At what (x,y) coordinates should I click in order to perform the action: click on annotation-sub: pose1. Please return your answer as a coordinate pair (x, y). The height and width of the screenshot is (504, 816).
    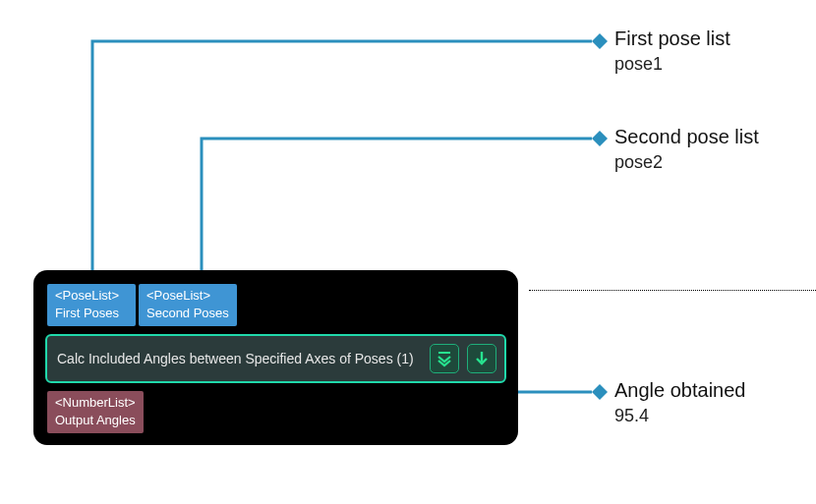
    Looking at the image, I should click on (672, 65).